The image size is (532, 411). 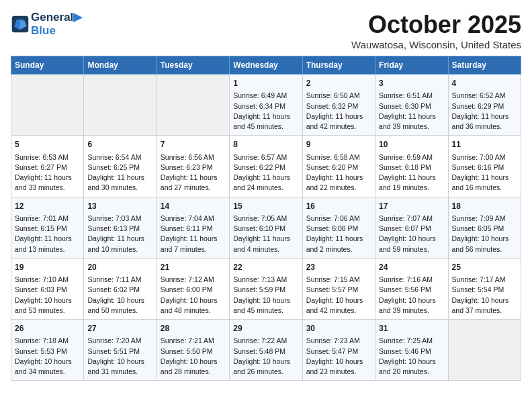 I want to click on day-info: Sunrise: 7:05 AMSunset: 6:10 PMDaylight:…, so click(x=266, y=234).